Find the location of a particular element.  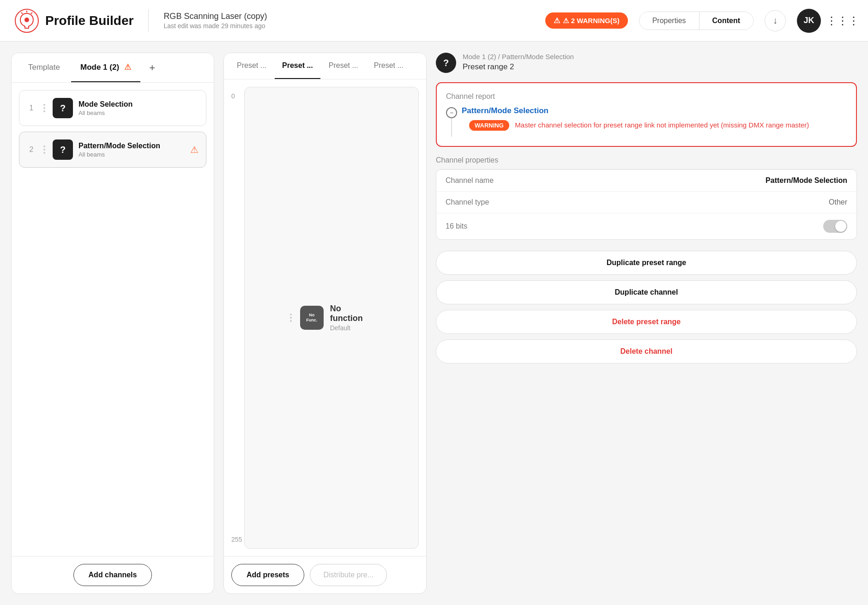

logo: Profile Builder is located at coordinates (74, 21).